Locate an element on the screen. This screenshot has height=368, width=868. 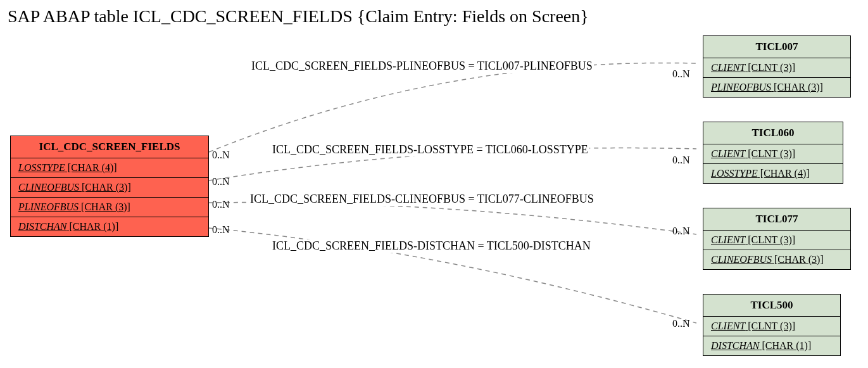
entity-header: TICL077 is located at coordinates (777, 219).